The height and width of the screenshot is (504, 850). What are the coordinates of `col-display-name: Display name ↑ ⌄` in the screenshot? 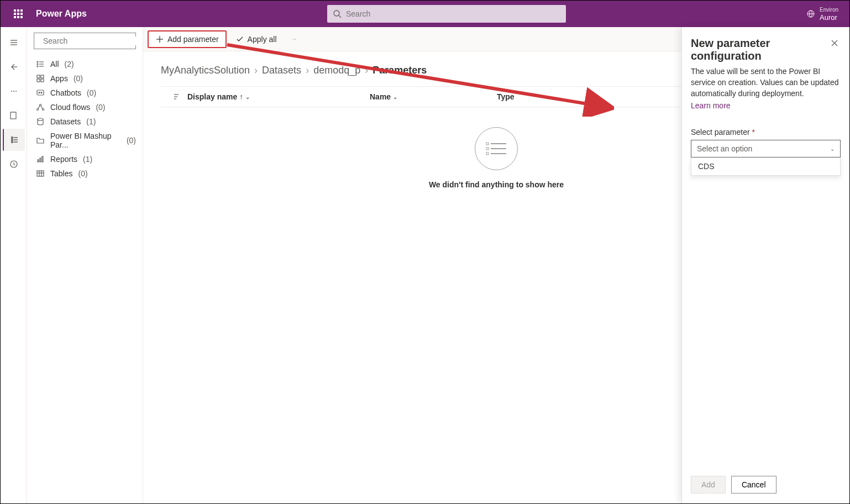 It's located at (279, 97).